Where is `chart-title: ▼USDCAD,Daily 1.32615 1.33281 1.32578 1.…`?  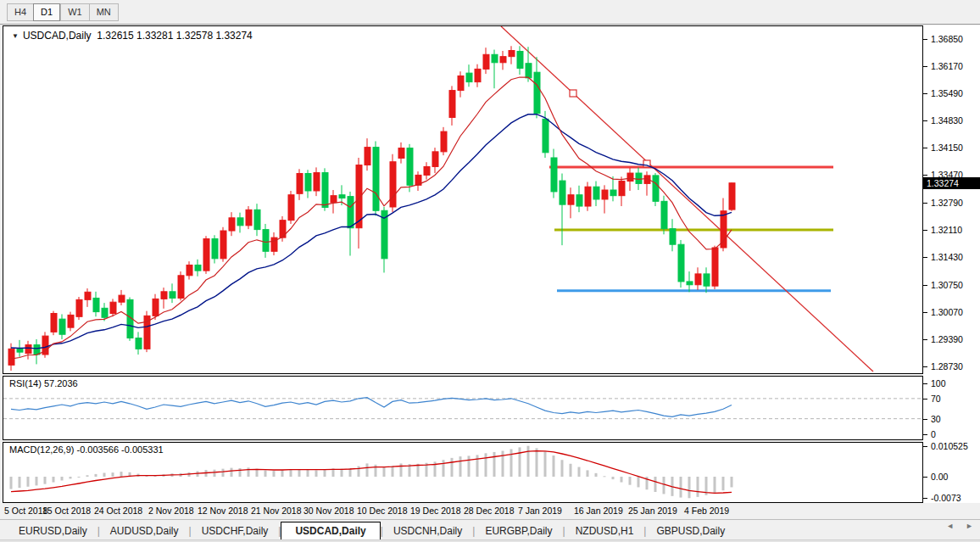
chart-title: ▼USDCAD,Daily 1.32615 1.33281 1.32578 1.… is located at coordinates (132, 36).